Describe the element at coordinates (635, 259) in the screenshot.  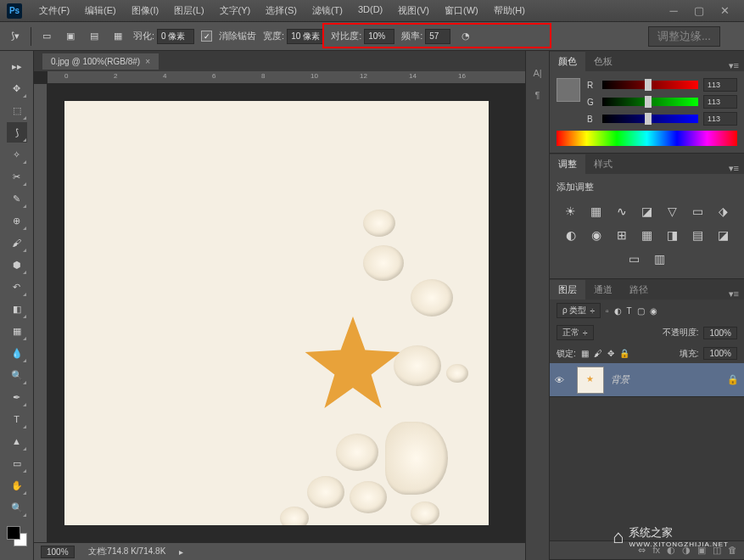
I see `gradient-map-icon: ▭` at that location.